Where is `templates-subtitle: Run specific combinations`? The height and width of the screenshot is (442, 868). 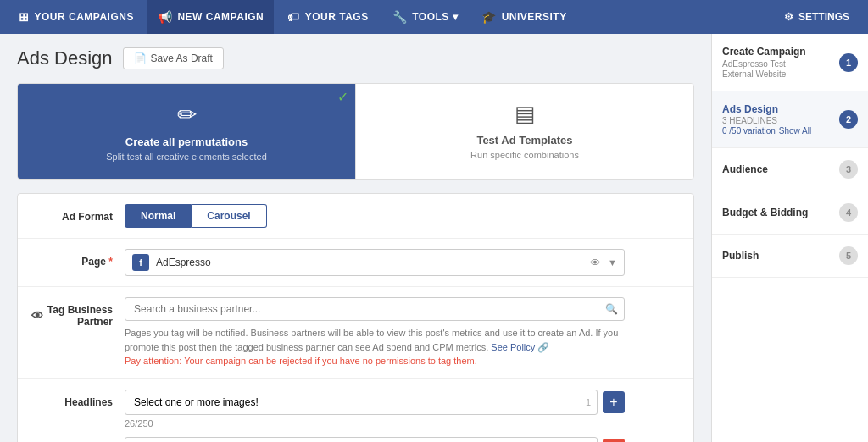 templates-subtitle: Run specific combinations is located at coordinates (525, 155).